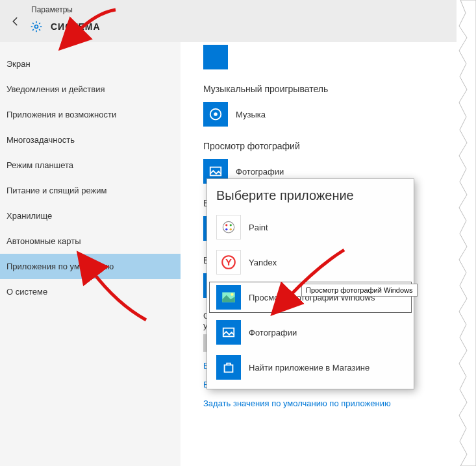 The image size is (476, 466). What do you see at coordinates (229, 262) in the screenshot?
I see `svg-text: Y` at bounding box center [229, 262].